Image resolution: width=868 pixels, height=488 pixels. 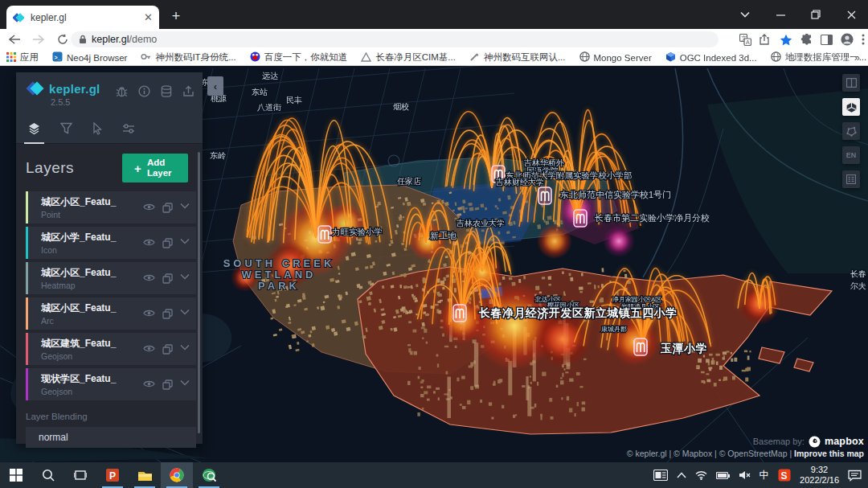 I want to click on bookmark-item-2: 神州数码IT身份统..., so click(x=188, y=58).